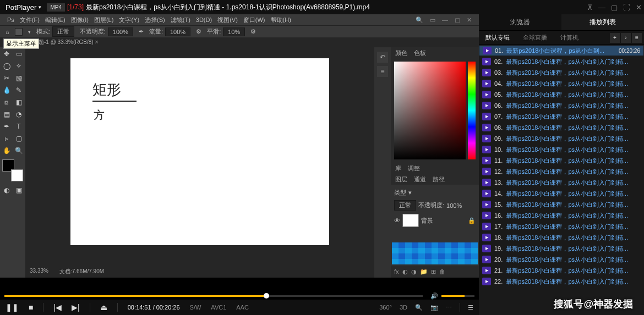 Image resolution: width=644 pixels, height=315 pixels. I want to click on layer-name: 背景, so click(427, 221).